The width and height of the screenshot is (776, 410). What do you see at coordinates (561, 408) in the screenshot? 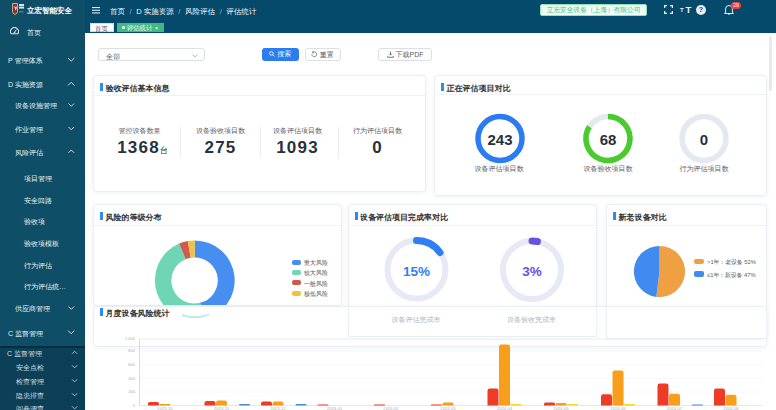
I see `svg-text: 2024-05` at bounding box center [561, 408].